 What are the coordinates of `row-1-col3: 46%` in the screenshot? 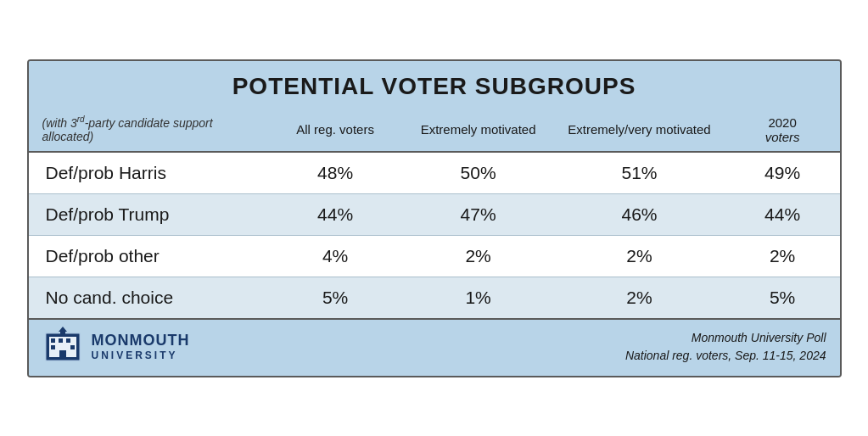 It's located at (639, 214).